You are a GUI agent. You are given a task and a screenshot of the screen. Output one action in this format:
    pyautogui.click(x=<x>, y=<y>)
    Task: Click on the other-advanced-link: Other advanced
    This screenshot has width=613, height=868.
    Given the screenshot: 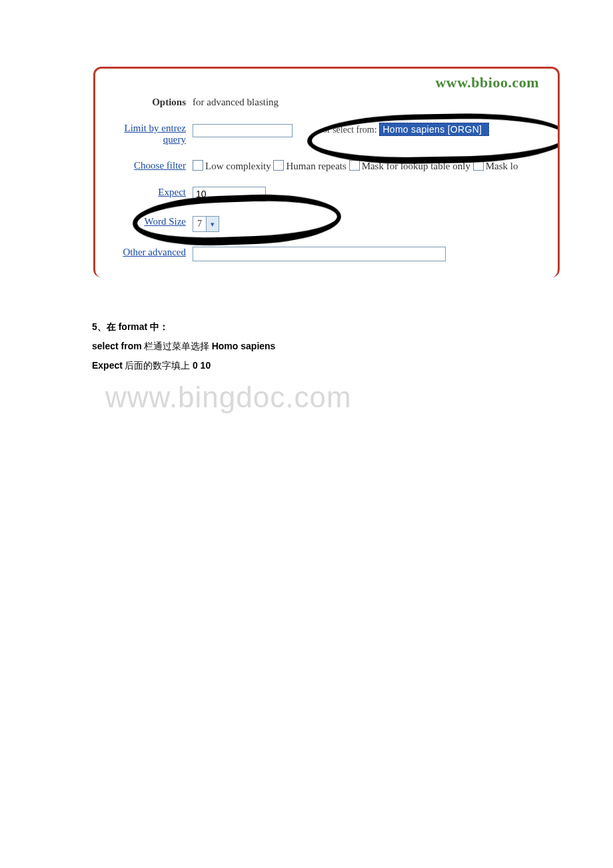 What is the action you would take?
    pyautogui.click(x=155, y=252)
    